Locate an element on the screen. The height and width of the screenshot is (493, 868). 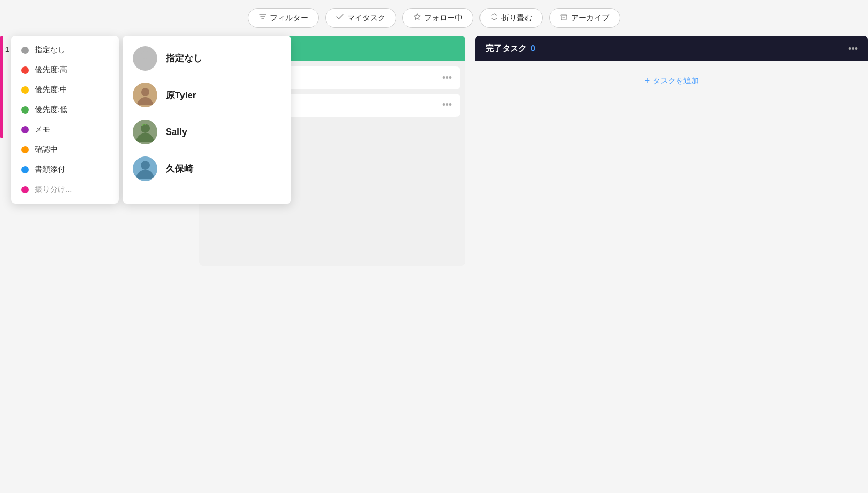
person-item-sally: Sally is located at coordinates (207, 132).